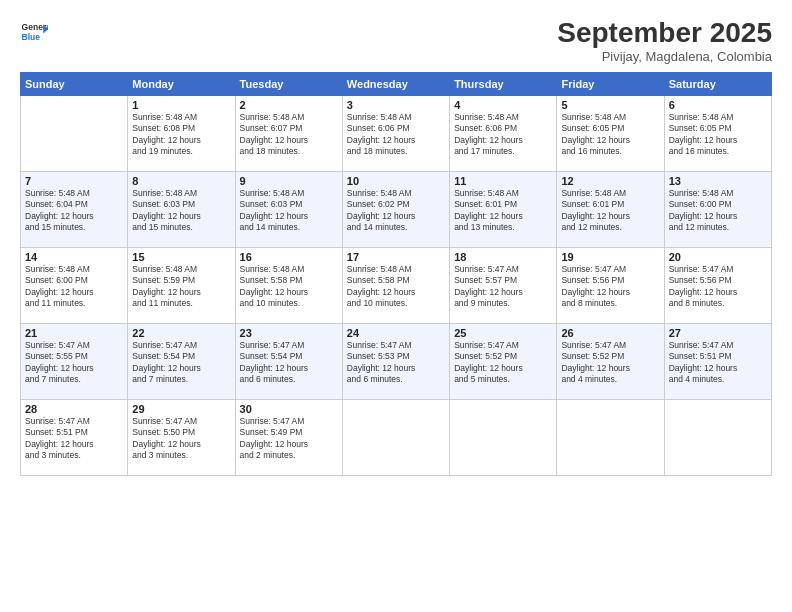  What do you see at coordinates (503, 333) in the screenshot?
I see `day-number: 25` at bounding box center [503, 333].